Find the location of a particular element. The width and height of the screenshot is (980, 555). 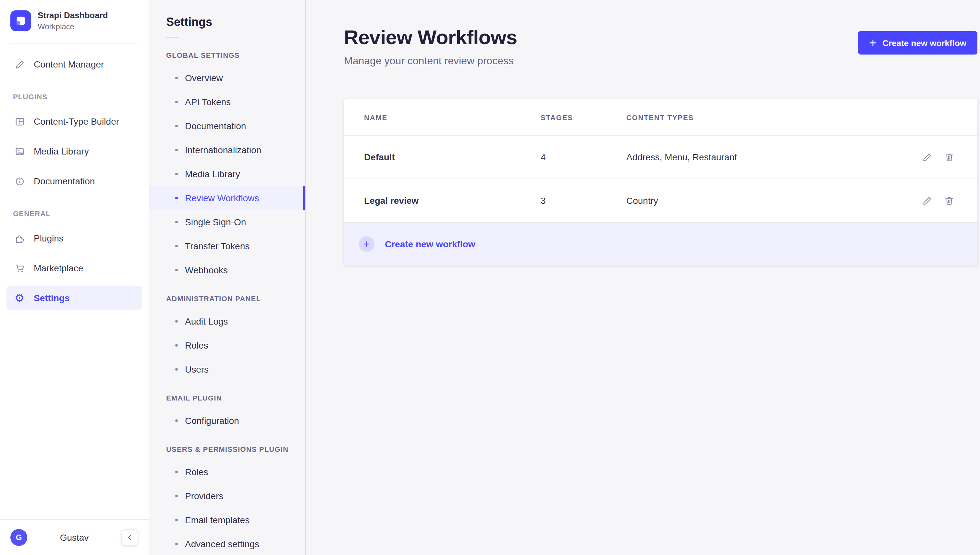

sidebar-item-settings: ⚙ Settings is located at coordinates (74, 298).